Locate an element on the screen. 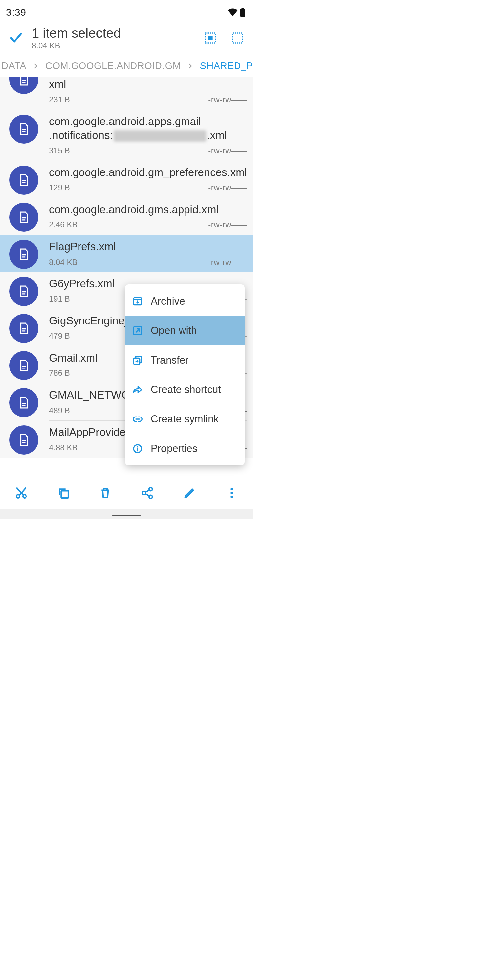 This screenshot has width=477, height=980. nav-background is located at coordinates (126, 514).